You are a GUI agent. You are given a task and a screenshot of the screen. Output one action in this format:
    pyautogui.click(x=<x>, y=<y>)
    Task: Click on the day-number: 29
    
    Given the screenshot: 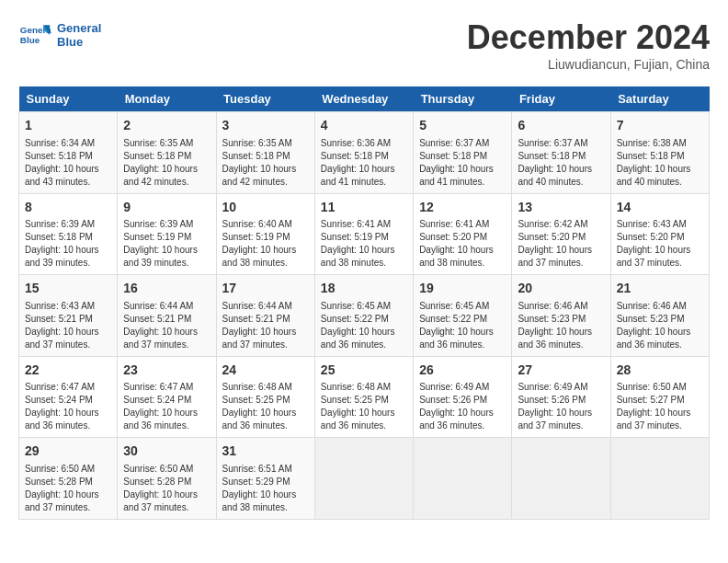 What is the action you would take?
    pyautogui.click(x=68, y=452)
    